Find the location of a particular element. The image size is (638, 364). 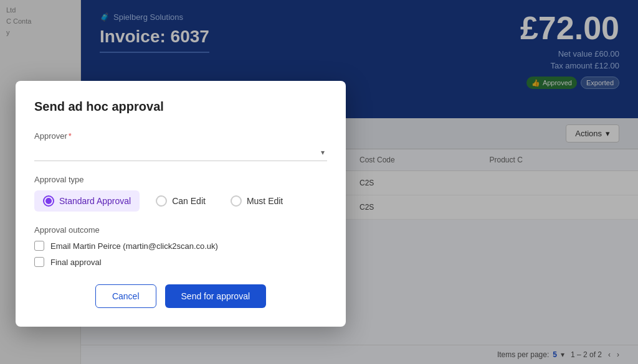

radio-dot-standard is located at coordinates (49, 201).